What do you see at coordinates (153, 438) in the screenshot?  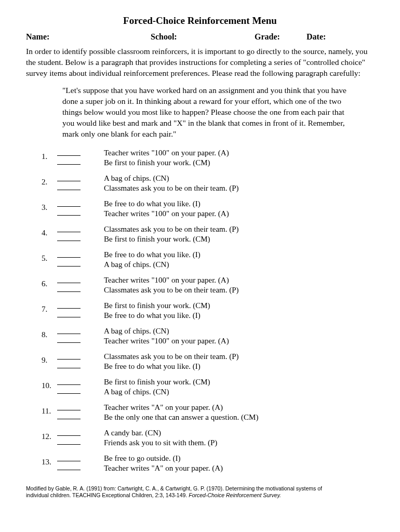 I see `item-choices: A candy bar. (CN) Friends ask you to sit…` at bounding box center [153, 438].